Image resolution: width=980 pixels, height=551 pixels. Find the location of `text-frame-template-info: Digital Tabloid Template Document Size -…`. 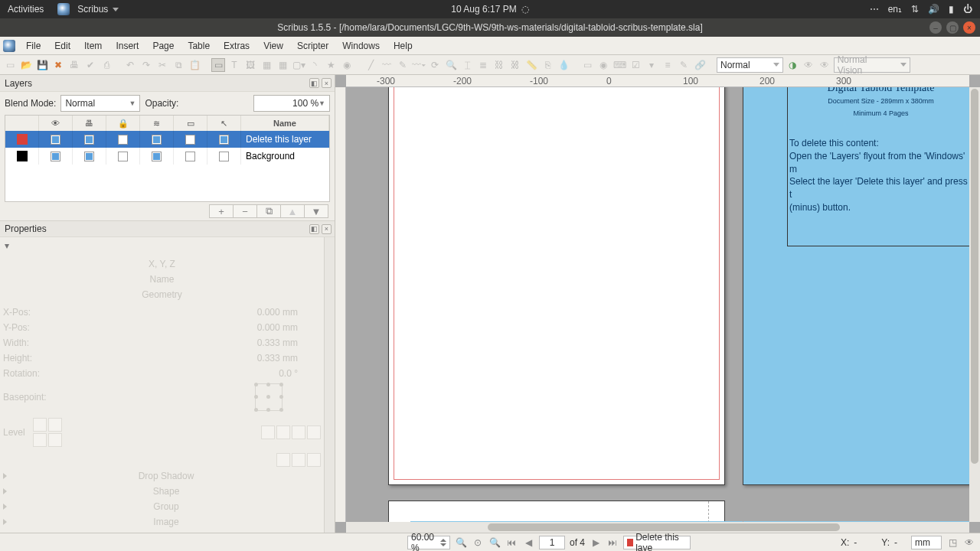

text-frame-template-info: Digital Tabloid Template Document Size -… is located at coordinates (878, 167).